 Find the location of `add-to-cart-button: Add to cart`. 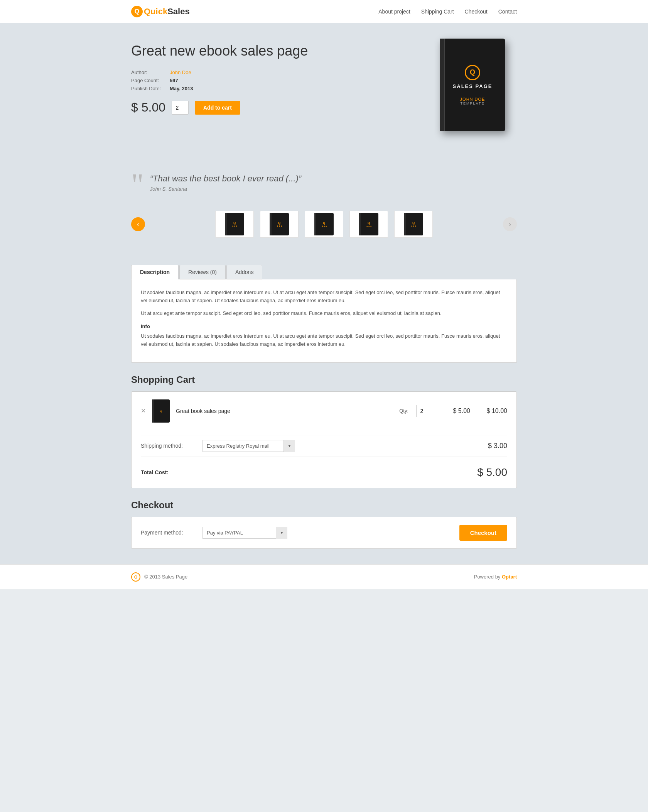

add-to-cart-button: Add to cart is located at coordinates (218, 108).